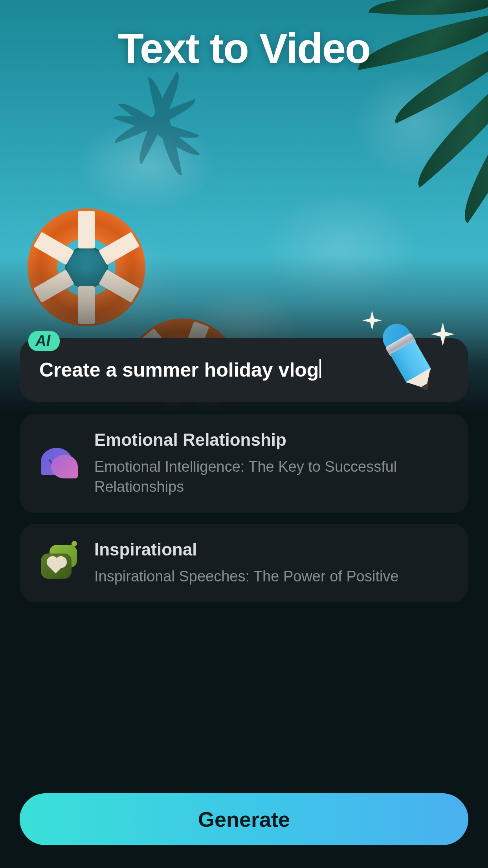 The height and width of the screenshot is (868, 488). I want to click on category-subtitle: Inspirational Speeches: The Power of Pos…, so click(272, 576).